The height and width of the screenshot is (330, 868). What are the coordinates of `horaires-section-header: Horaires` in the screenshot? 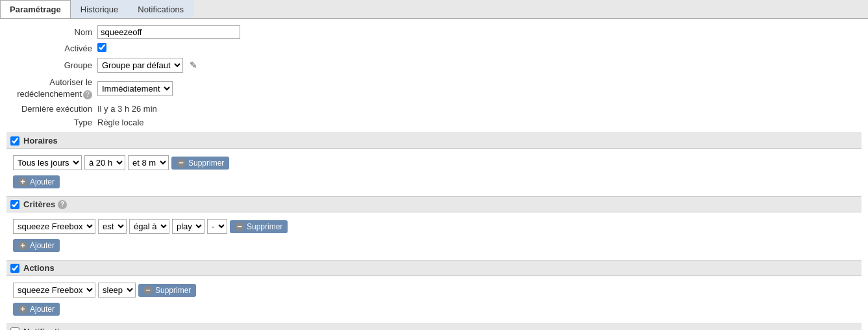 It's located at (434, 140).